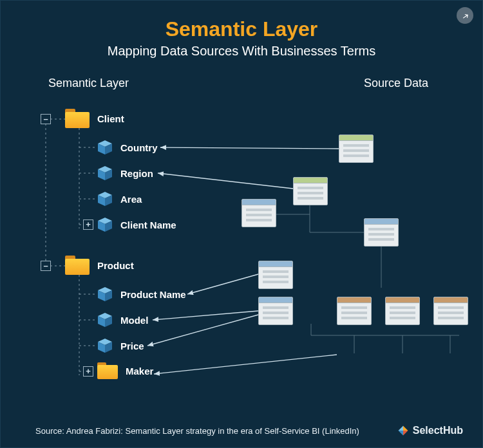  What do you see at coordinates (242, 51) in the screenshot?
I see `page-subtitle: Mapping Data Sources With Businesses Ter…` at bounding box center [242, 51].